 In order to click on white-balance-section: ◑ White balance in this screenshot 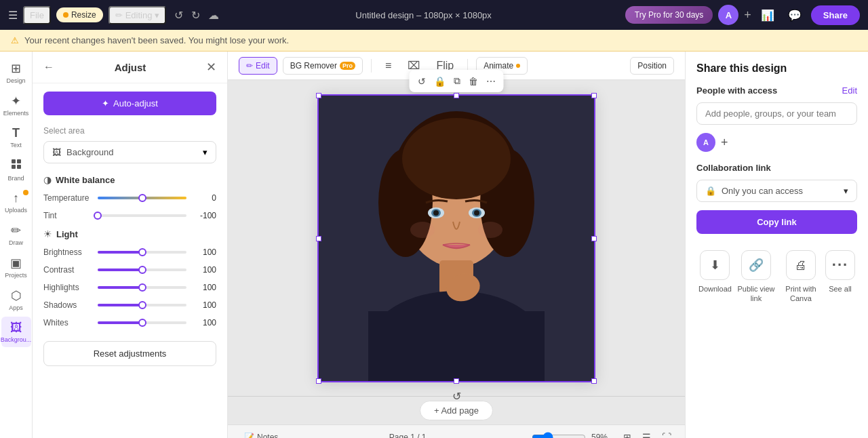, I will do `click(130, 180)`.